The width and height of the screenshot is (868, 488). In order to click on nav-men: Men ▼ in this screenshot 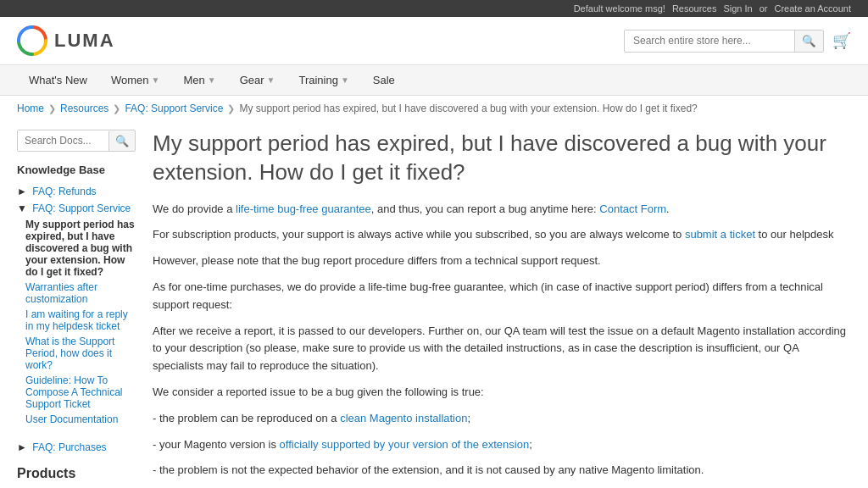, I will do `click(199, 80)`.